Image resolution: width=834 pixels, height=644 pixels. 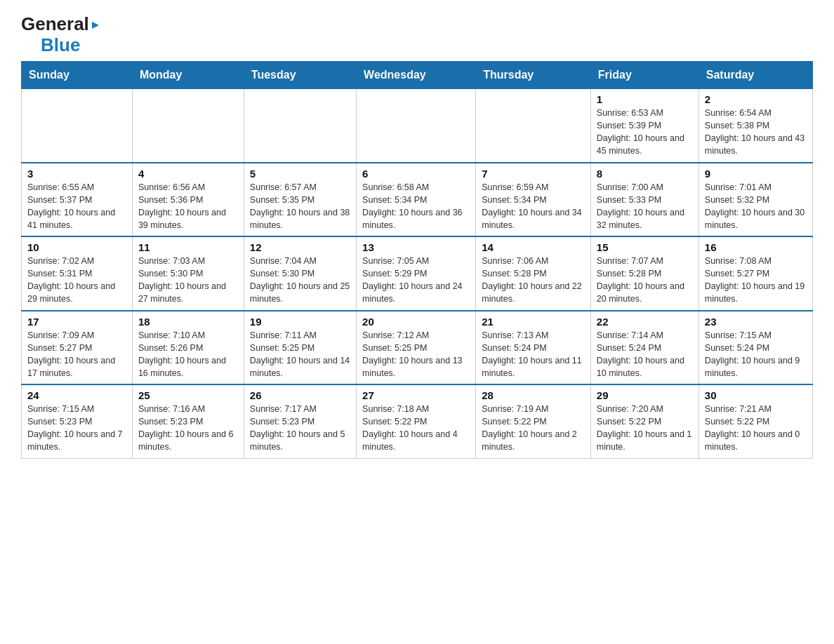 I want to click on day-number: 22, so click(x=644, y=321).